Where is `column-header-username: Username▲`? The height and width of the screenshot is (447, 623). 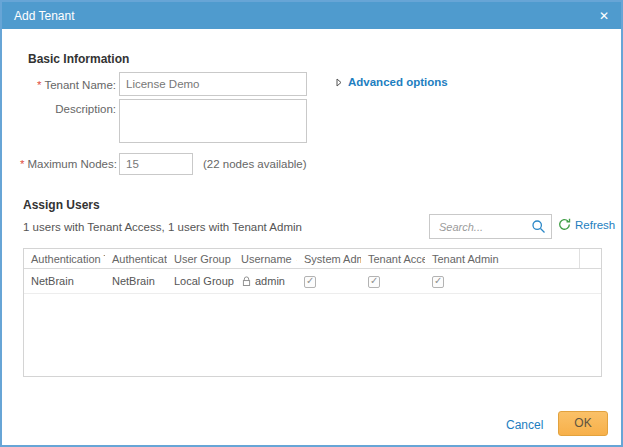 column-header-username: Username▲ is located at coordinates (266, 259).